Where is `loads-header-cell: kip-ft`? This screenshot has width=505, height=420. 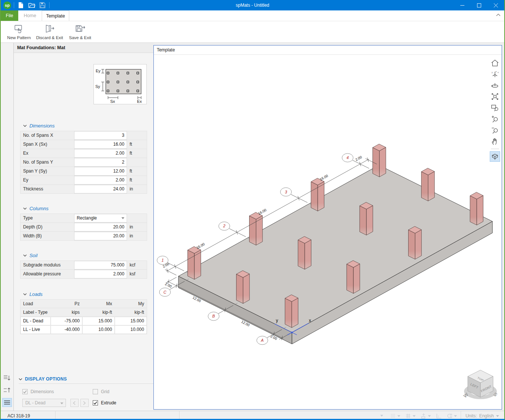
loads-header-cell: kip-ft is located at coordinates (131, 312).